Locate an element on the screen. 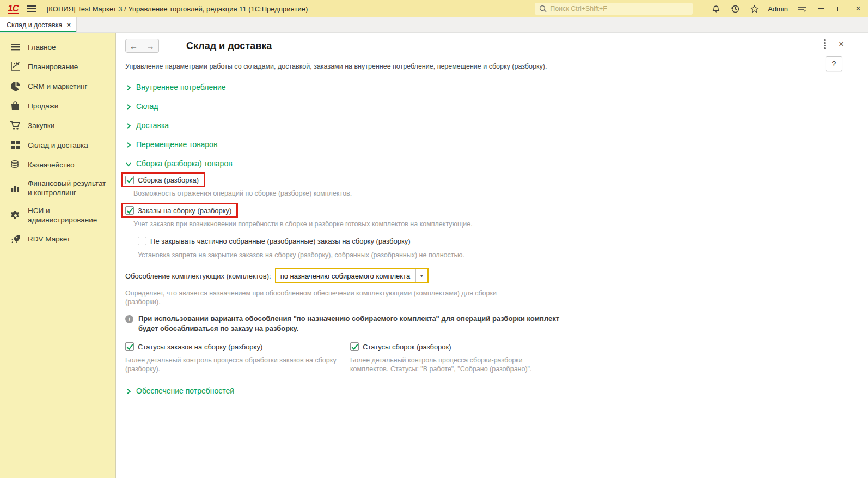  forward-button: → is located at coordinates (150, 46).